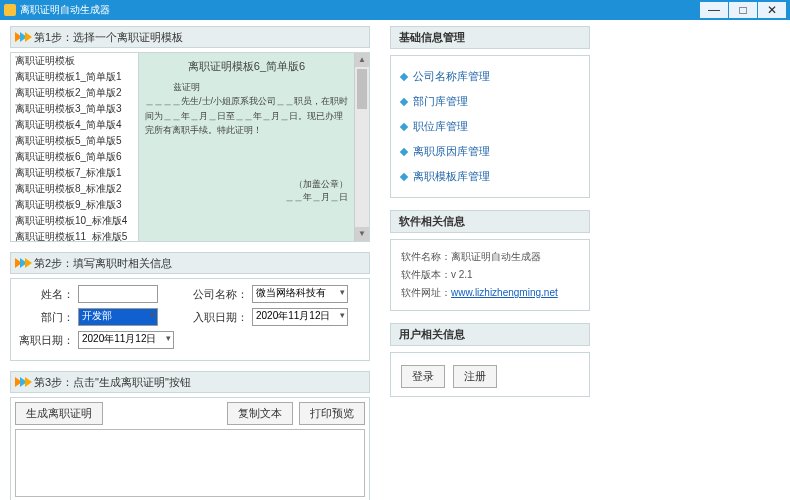 Image resolution: width=790 pixels, height=500 pixels. Describe the element at coordinates (75, 147) in the screenshot. I see `template-list: 离职证明模板 离职证明模板1_简单版1 离职证明模板2_简单版2 离职证明模板3…` at that location.